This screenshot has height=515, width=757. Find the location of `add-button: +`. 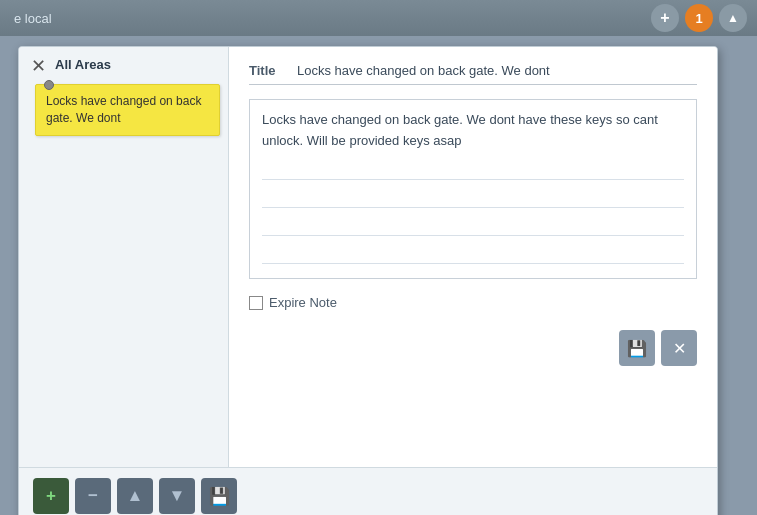

add-button: + is located at coordinates (665, 18).